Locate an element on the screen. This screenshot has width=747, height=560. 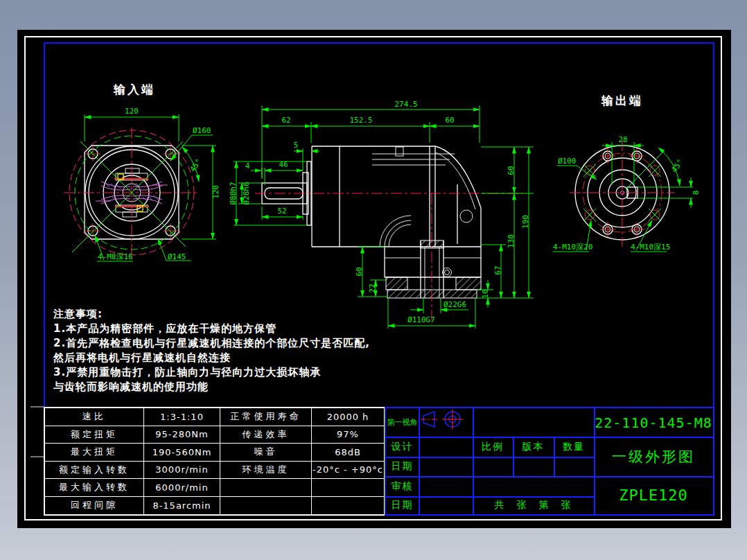
note-line: 与齿轮而影响减速机的使用功能 is located at coordinates (212, 387).